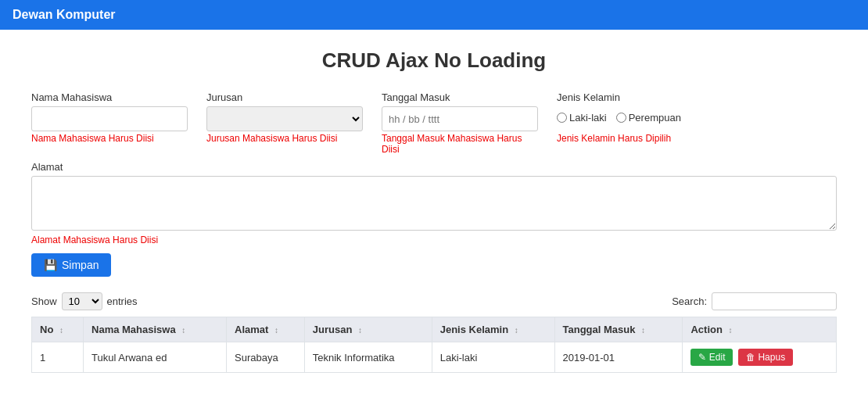 The width and height of the screenshot is (868, 419). What do you see at coordinates (712, 357) in the screenshot?
I see `edit-button: ✎ Edit` at bounding box center [712, 357].